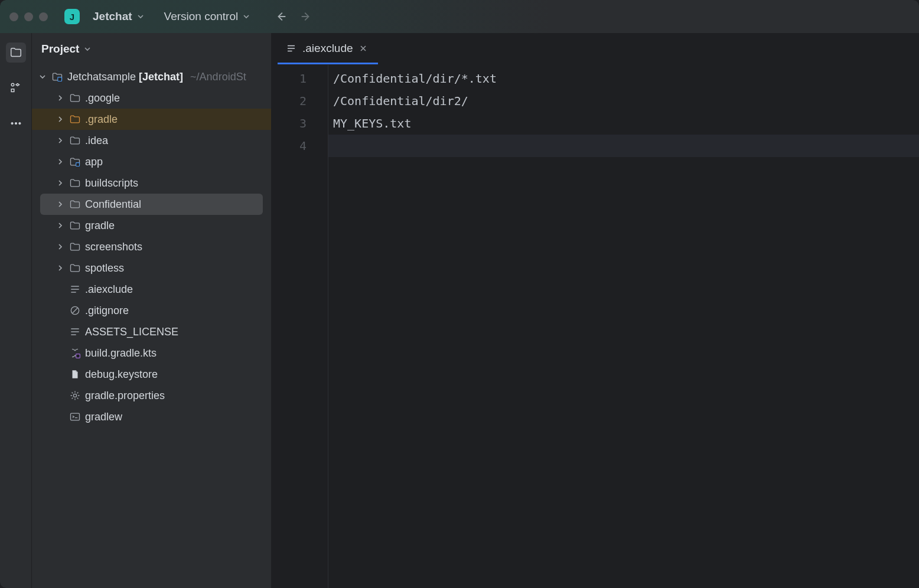  Describe the element at coordinates (363, 48) in the screenshot. I see `close-icon` at that location.